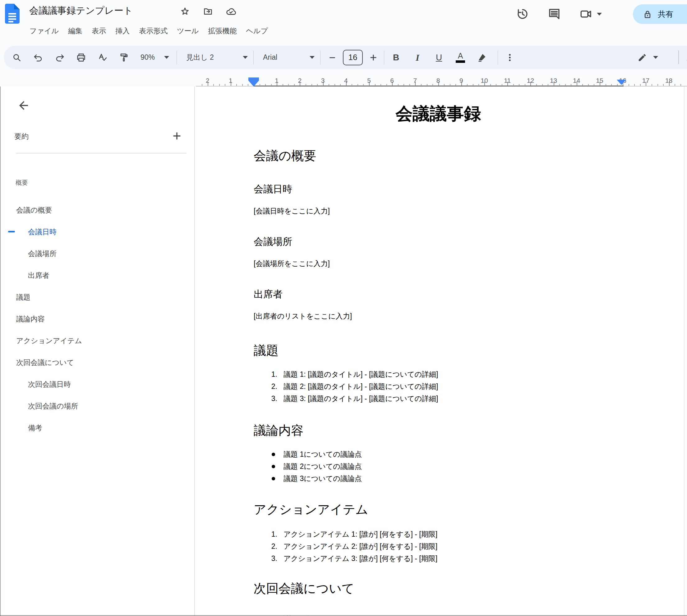 Image resolution: width=687 pixels, height=616 pixels. I want to click on list-number: 3., so click(266, 558).